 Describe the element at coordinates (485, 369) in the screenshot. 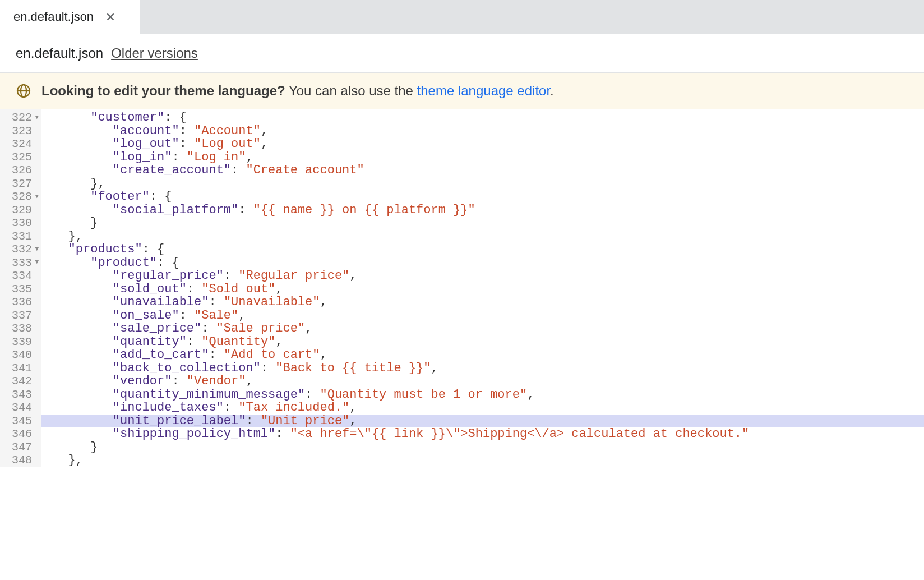

I see `code-line: "back_to_collection": "Back to {{ title …` at that location.